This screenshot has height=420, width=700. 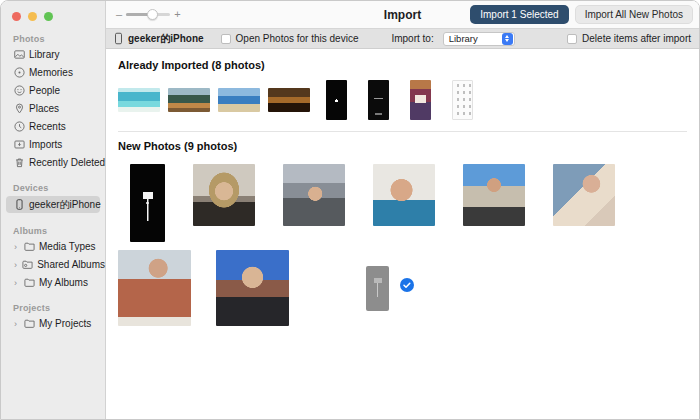 I want to click on sidebar-item-label: Memories, so click(x=51, y=72).